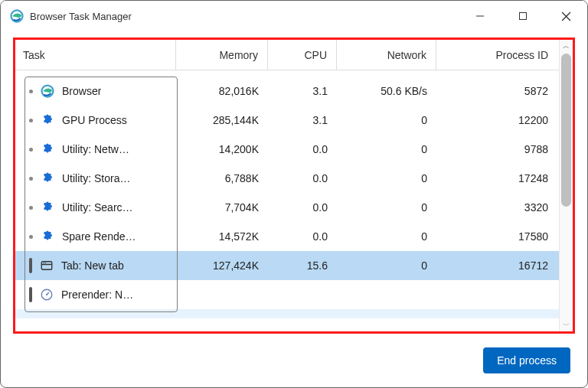 The image size is (588, 388). What do you see at coordinates (287, 149) in the screenshot?
I see `table-row: Utility: Netw…14,200K0.009788` at bounding box center [287, 149].